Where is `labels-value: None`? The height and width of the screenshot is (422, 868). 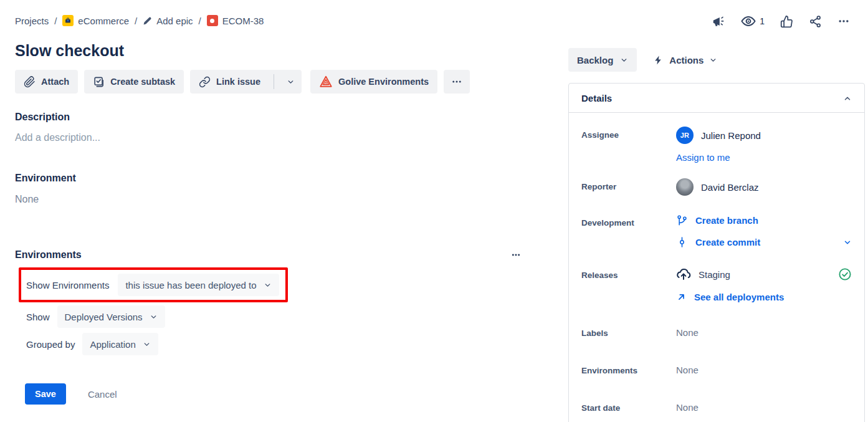
labels-value: None is located at coordinates (764, 332).